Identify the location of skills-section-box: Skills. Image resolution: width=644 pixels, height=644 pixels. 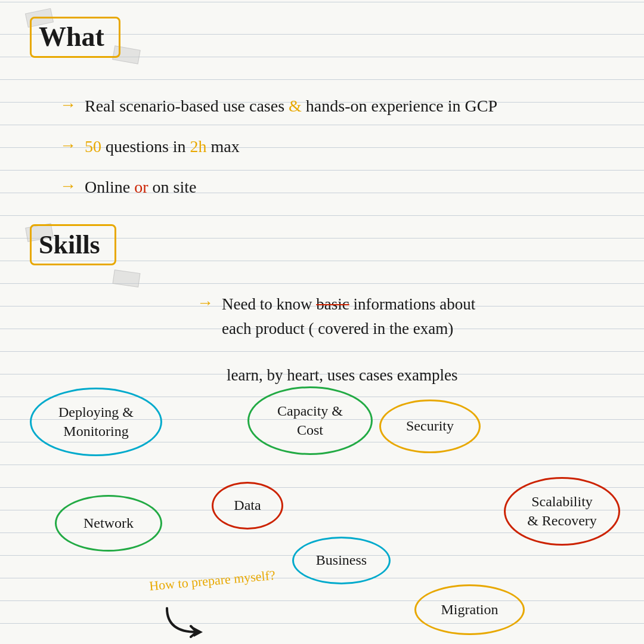
(73, 244).